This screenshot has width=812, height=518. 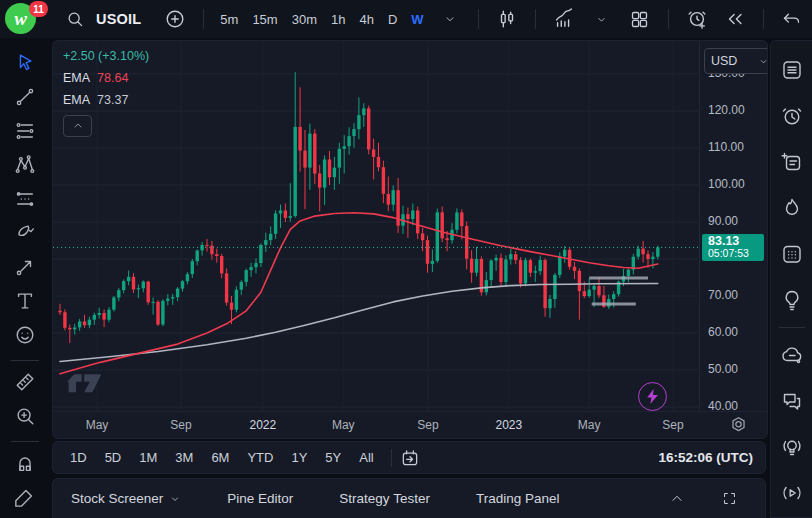 What do you see at coordinates (106, 56) in the screenshot?
I see `price-change-text: +2.50 (+3.10%)` at bounding box center [106, 56].